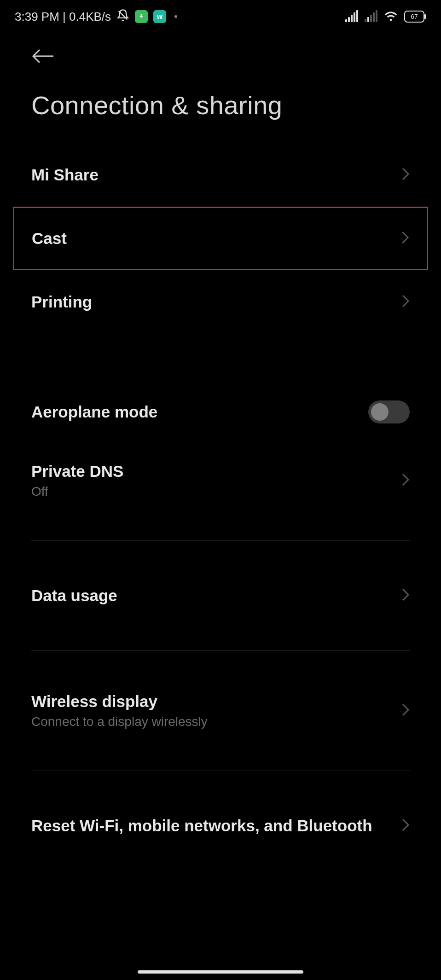  What do you see at coordinates (391, 17) in the screenshot?
I see `wifi-icon` at bounding box center [391, 17].